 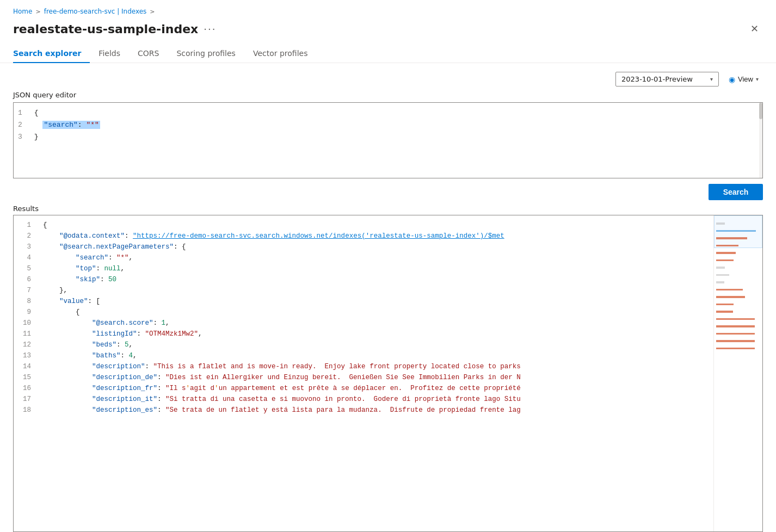 What do you see at coordinates (152, 12) in the screenshot?
I see `breadcrumb-sep2: >` at bounding box center [152, 12].